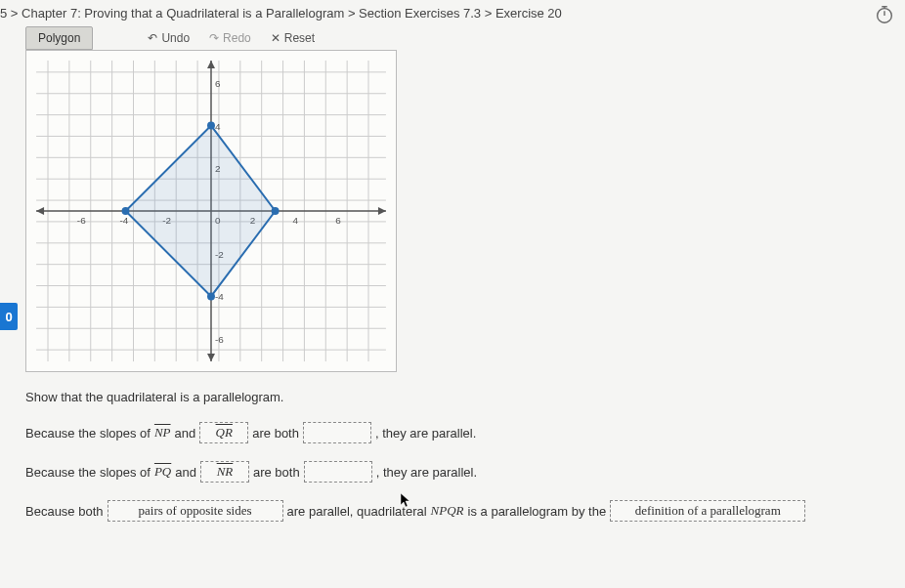  I want to click on segment-pq: PQ, so click(162, 472).